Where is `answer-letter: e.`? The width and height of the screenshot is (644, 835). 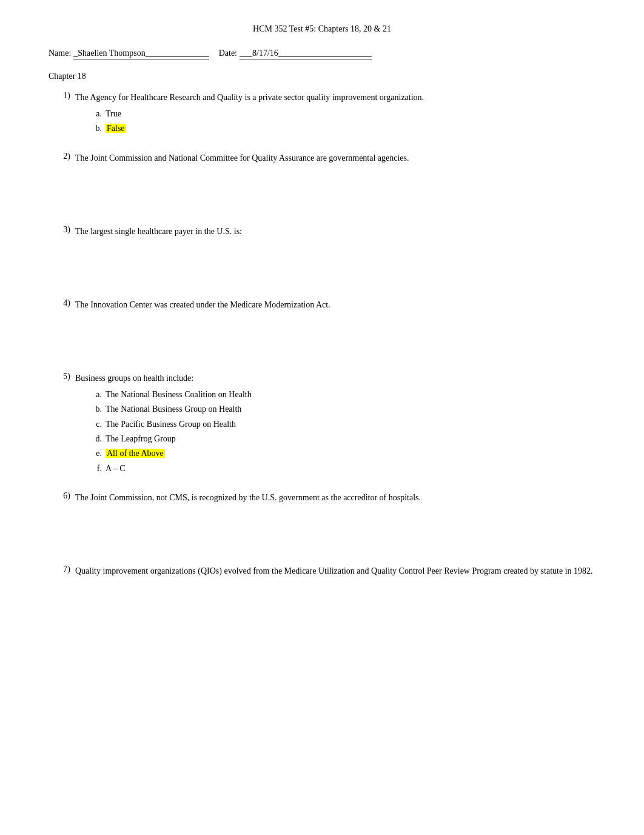 answer-letter: e. is located at coordinates (95, 454).